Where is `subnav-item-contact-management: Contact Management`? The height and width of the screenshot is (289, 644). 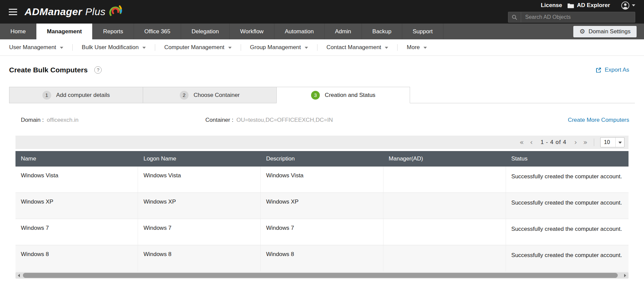
subnav-item-contact-management: Contact Management is located at coordinates (358, 47).